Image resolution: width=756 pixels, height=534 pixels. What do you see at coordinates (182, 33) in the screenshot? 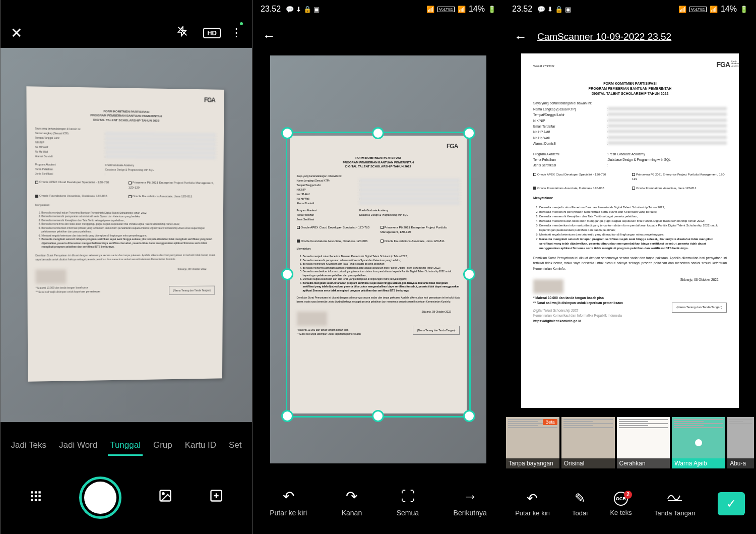
I see `flash-off-icon` at bounding box center [182, 33].